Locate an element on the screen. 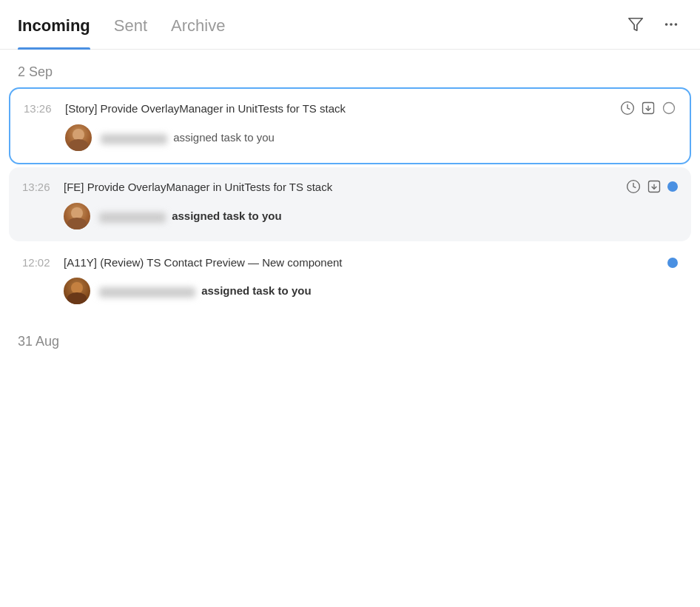 This screenshot has height=607, width=700. notif-title-3: [A11Y] (Review) TS Contact Preview — New… is located at coordinates (361, 262).